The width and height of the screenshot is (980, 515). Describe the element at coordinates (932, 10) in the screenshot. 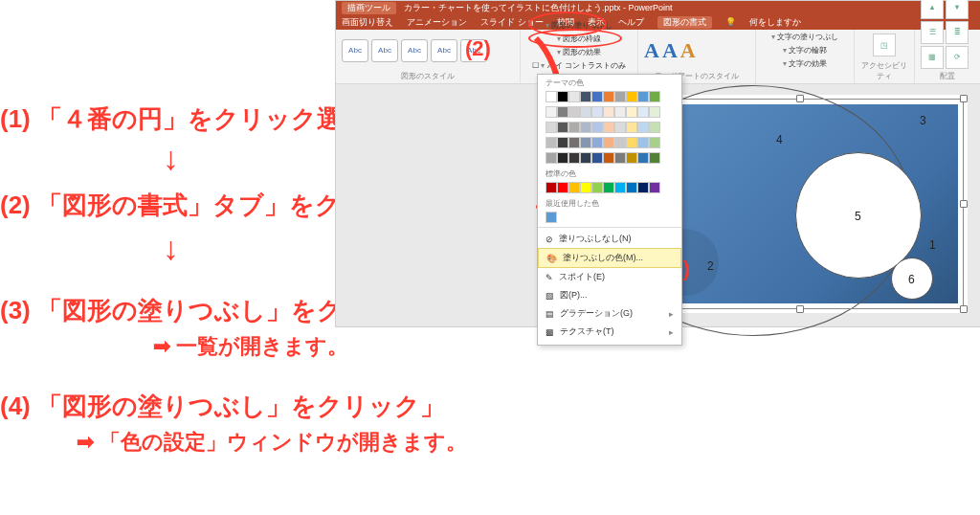

I see `bring-forward-button: ▲` at that location.